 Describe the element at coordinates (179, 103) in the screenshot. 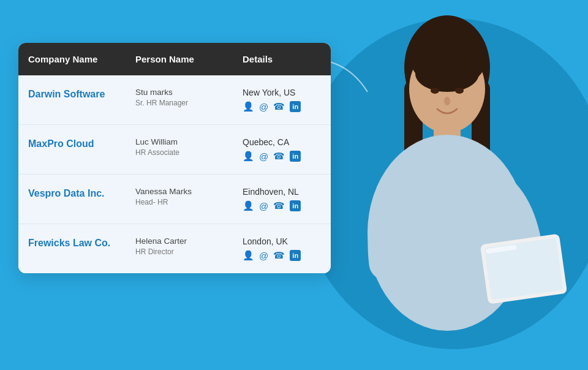

I see `person-title: Sr. HR Manager` at that location.